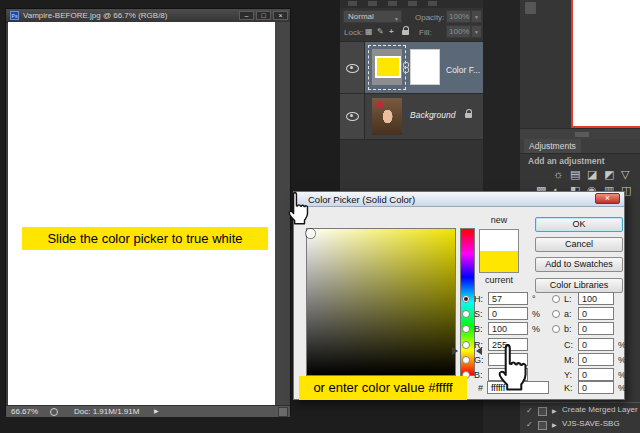 Image resolution: width=640 pixels, height=433 pixels. What do you see at coordinates (246, 16) in the screenshot?
I see `minimize-icon: –` at bounding box center [246, 16].